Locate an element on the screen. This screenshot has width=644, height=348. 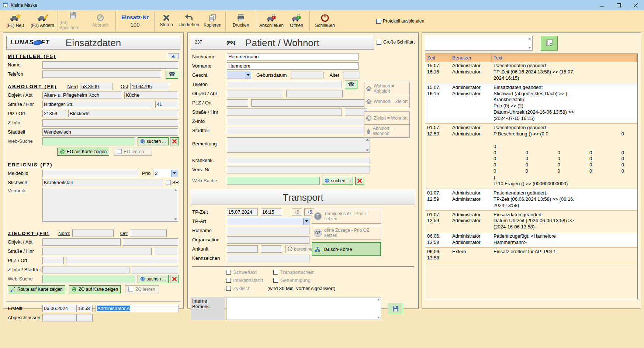
zielort-zinfo-input is located at coordinates (86, 270).